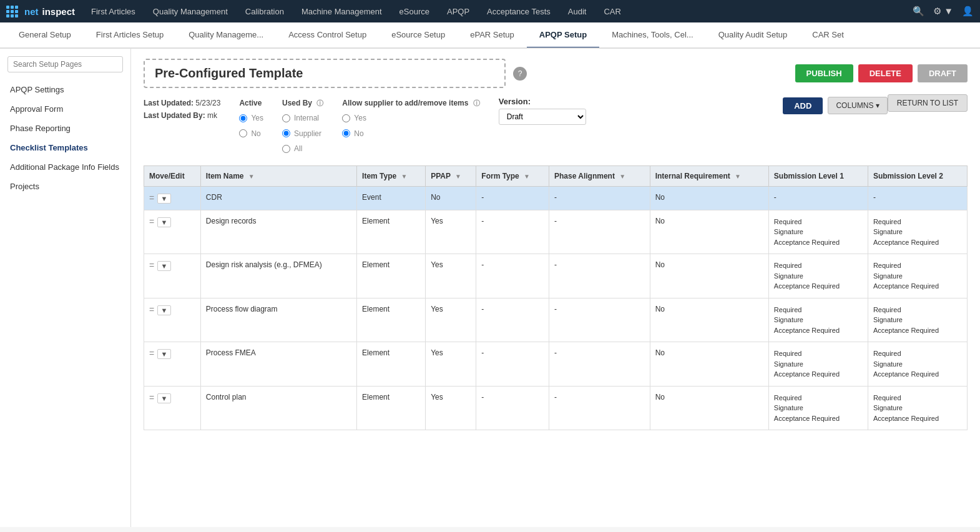  What do you see at coordinates (175, 116) in the screenshot?
I see `last-updated-by-label: Last Updated By:` at bounding box center [175, 116].